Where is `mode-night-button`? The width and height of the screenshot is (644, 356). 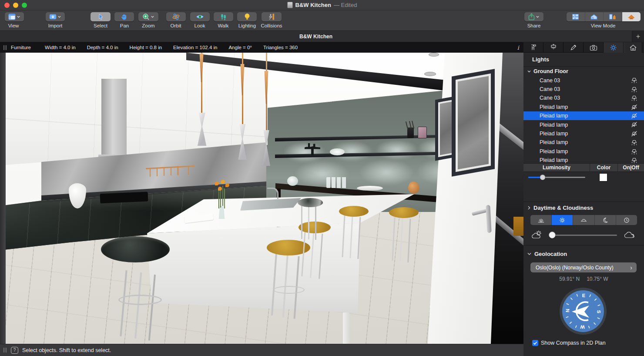 mode-night-button is located at coordinates (606, 220).